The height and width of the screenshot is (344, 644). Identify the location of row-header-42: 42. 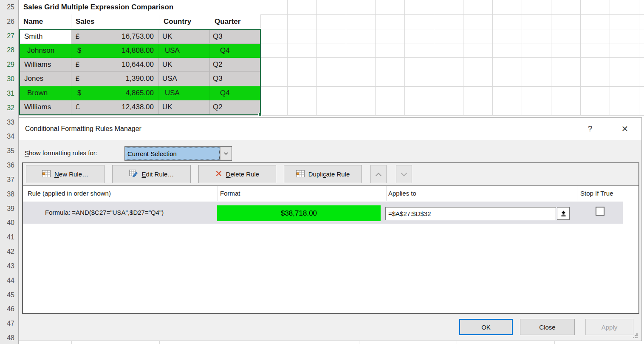
(9, 252).